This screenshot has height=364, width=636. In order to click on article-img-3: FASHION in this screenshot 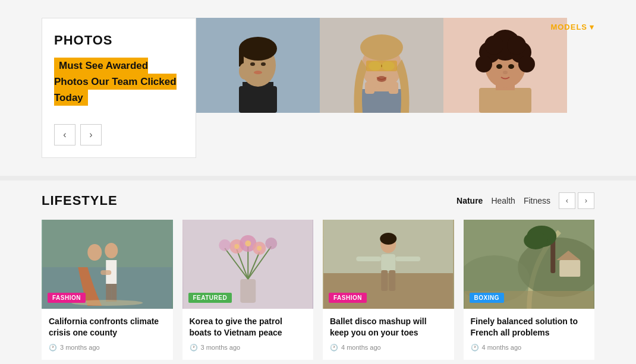, I will do `click(389, 264)`.